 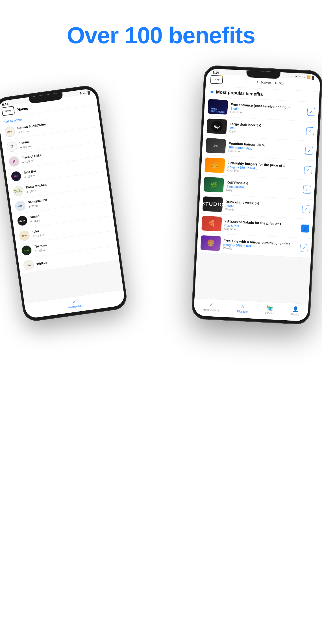 What do you see at coordinates (10, 132) in the screenshot?
I see `place-logo: NOMAD` at bounding box center [10, 132].